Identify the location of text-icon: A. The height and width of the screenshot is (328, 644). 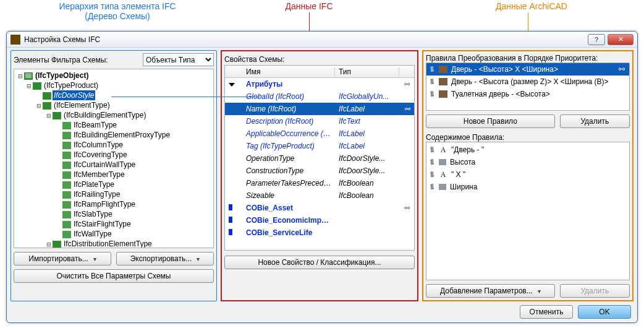
(443, 175).